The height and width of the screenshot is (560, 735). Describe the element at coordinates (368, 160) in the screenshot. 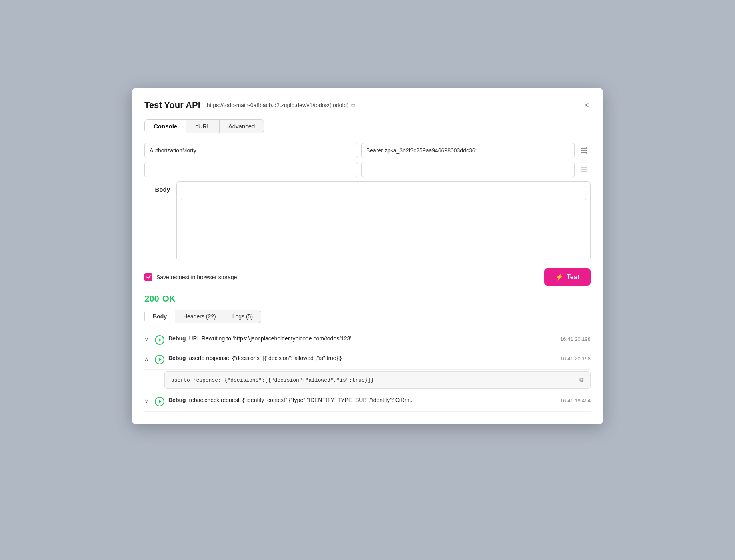

I see `headers-section` at that location.